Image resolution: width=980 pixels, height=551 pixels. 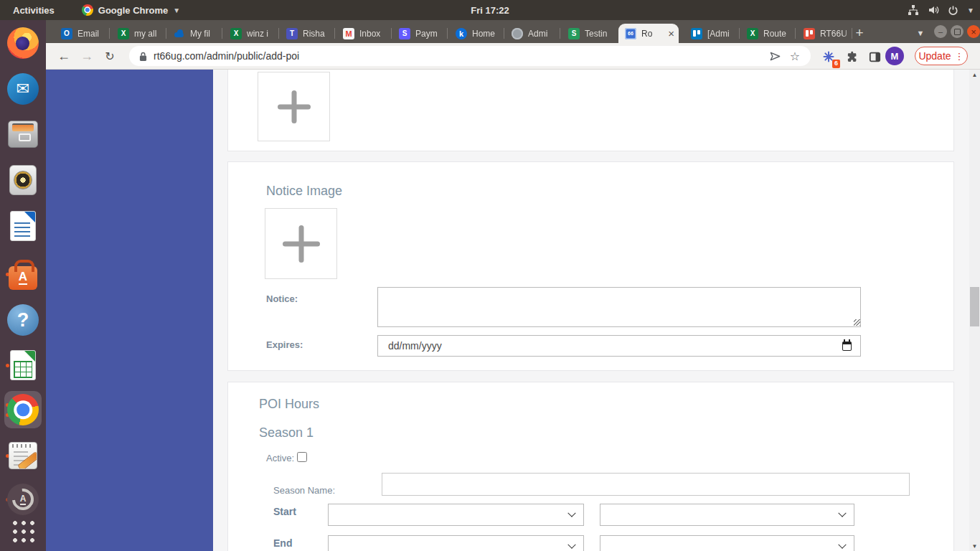 I want to click on extension-icon: 6, so click(x=829, y=57).